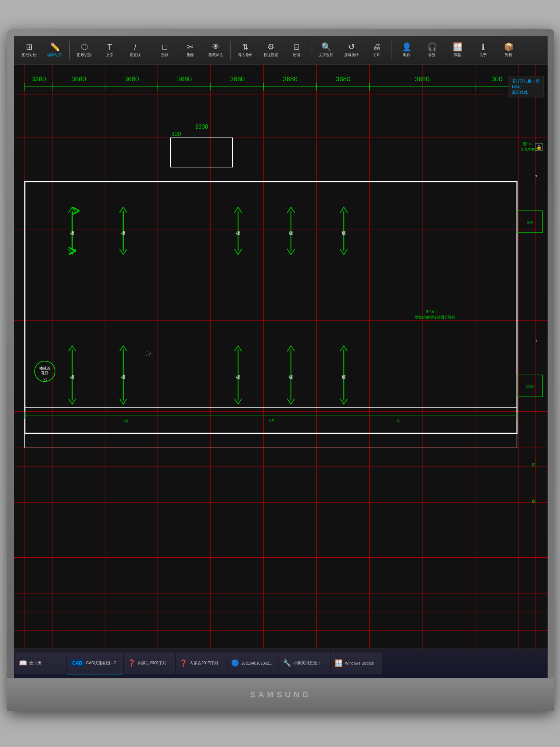 This screenshot has height=747, width=560. I want to click on toolbar-item-resource: 📦 资料, so click(509, 50).